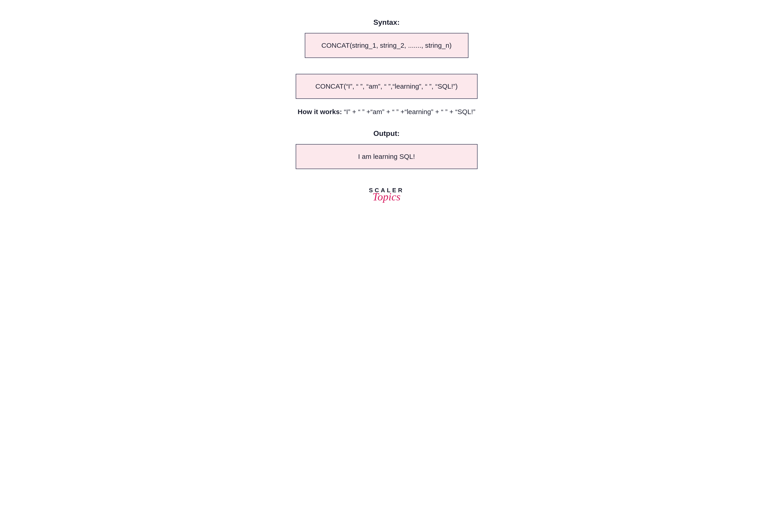 Image resolution: width=773 pixels, height=532 pixels. What do you see at coordinates (387, 133) in the screenshot?
I see `output-heading: Output:` at bounding box center [387, 133].